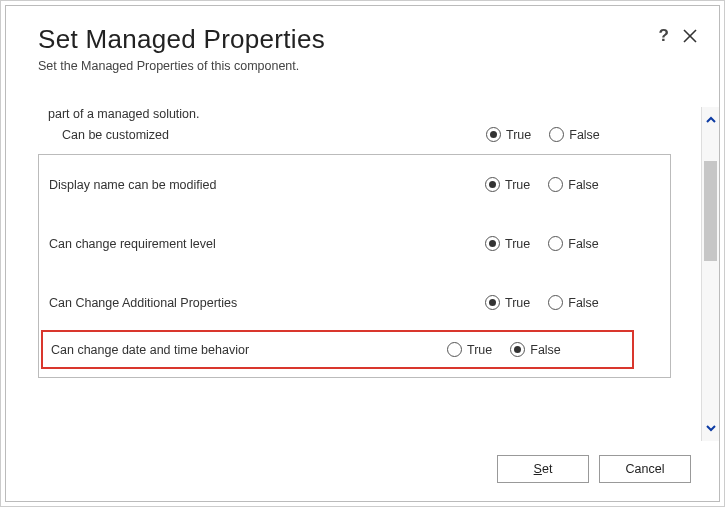 The width and height of the screenshot is (725, 507). Describe the element at coordinates (364, 66) in the screenshot. I see `dialog-subtitle: Set the Managed Properties of this compo…` at that location.